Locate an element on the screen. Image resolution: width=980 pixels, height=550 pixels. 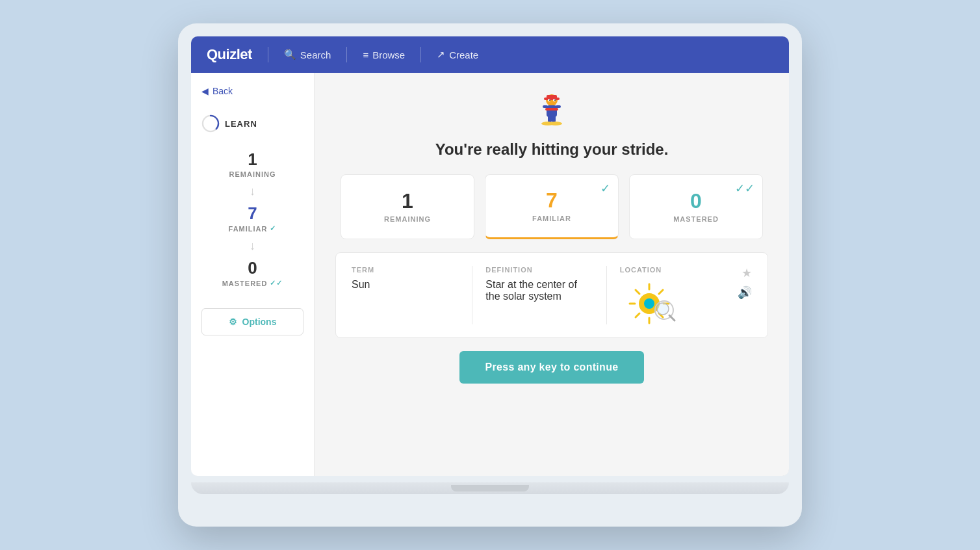
term-actions: ★ 🔊 is located at coordinates (745, 283).